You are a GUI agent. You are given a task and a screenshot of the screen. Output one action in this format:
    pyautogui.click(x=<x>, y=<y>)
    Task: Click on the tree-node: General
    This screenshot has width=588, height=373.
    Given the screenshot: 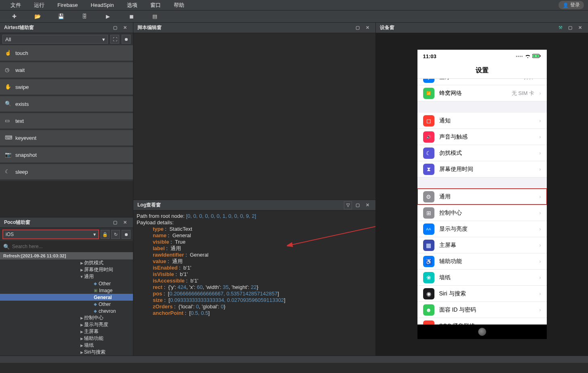 What is the action you would take?
    pyautogui.click(x=66, y=297)
    